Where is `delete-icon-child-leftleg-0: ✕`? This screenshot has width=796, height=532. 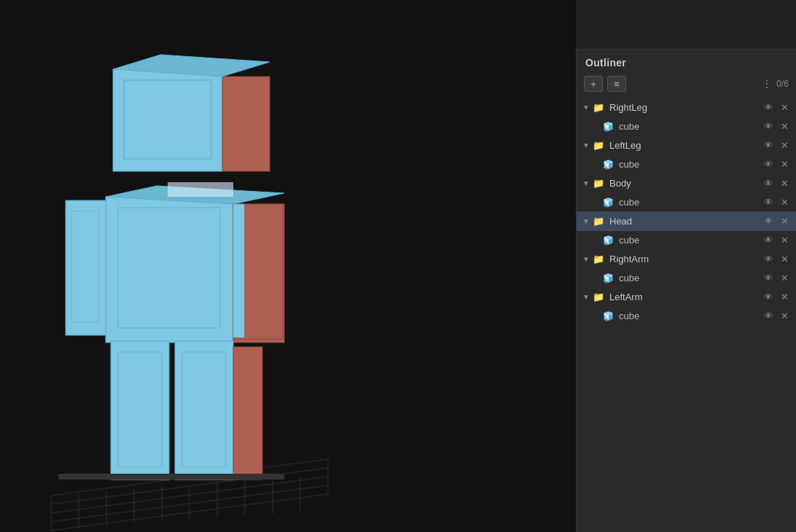
delete-icon-child-leftleg-0: ✕ is located at coordinates (784, 165).